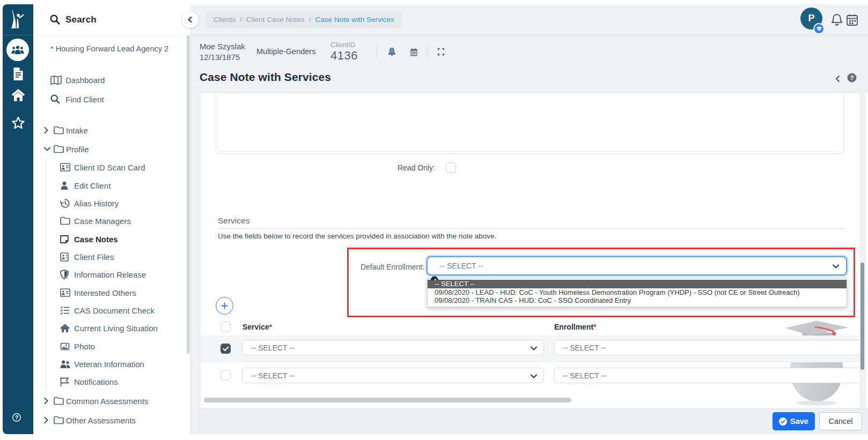 Image resolution: width=868 pixels, height=440 pixels. Describe the element at coordinates (276, 19) in the screenshot. I see `breadcrumb-client-case-notes: Client Case Notes` at that location.